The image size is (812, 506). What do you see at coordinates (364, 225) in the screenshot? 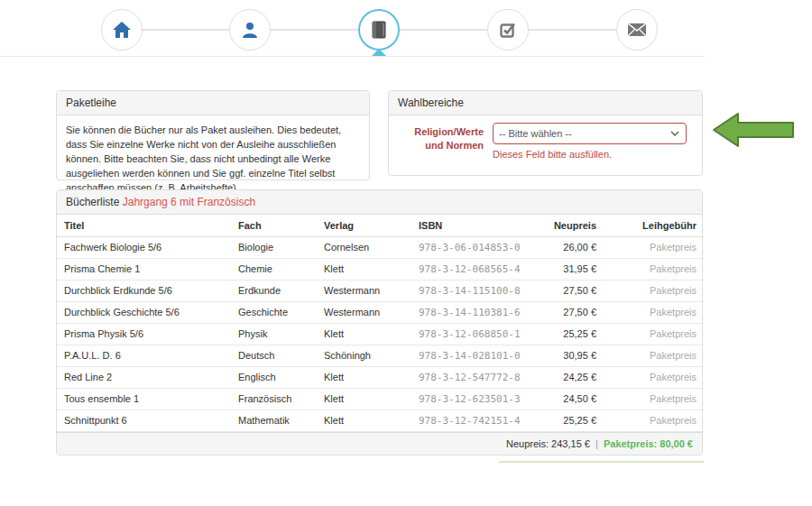
I see `column-header-verlag: Verlag` at bounding box center [364, 225].